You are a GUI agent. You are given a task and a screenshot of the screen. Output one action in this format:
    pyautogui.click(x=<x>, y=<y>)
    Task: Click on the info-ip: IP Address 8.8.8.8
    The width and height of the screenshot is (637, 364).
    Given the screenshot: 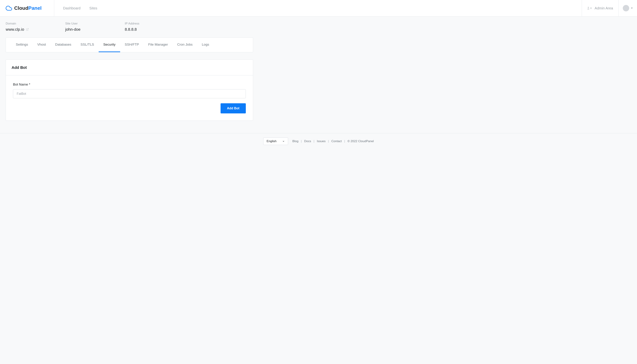 What is the action you would take?
    pyautogui.click(x=154, y=27)
    